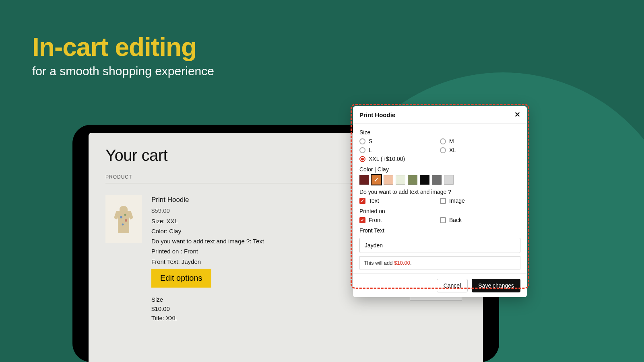 Image resolution: width=644 pixels, height=362 pixels. I want to click on hero-title: In-cart editing, so click(123, 47).